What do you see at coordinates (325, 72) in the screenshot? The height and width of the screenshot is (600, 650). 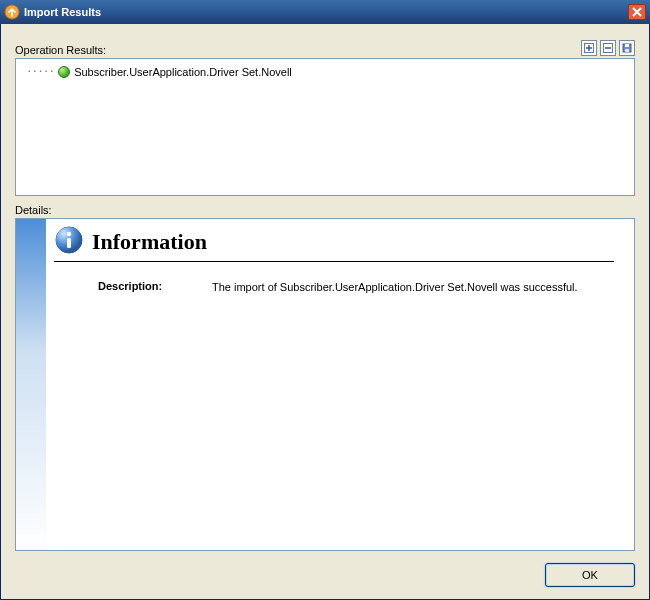 I see `tree-item: ····· Subscriber.UserApplication.Driver …` at bounding box center [325, 72].